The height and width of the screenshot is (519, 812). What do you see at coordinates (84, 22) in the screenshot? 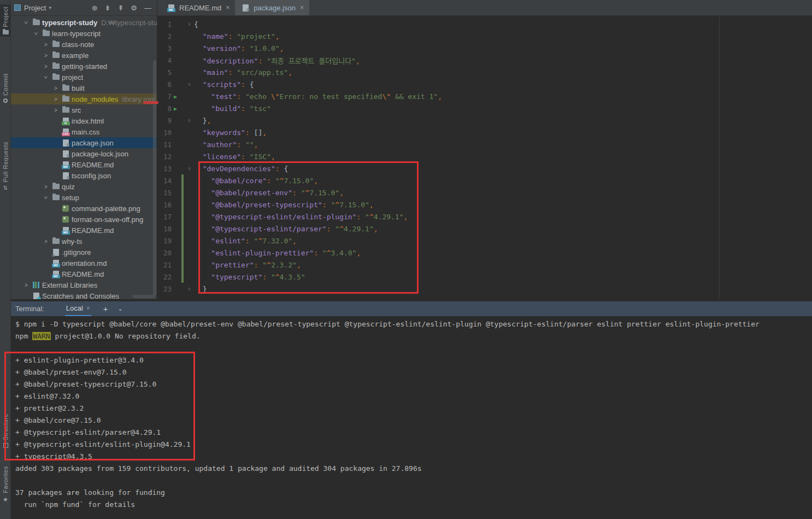
I see `tree-item-typescript-study: >typescript-studyD:₩typescript-study` at bounding box center [84, 22].